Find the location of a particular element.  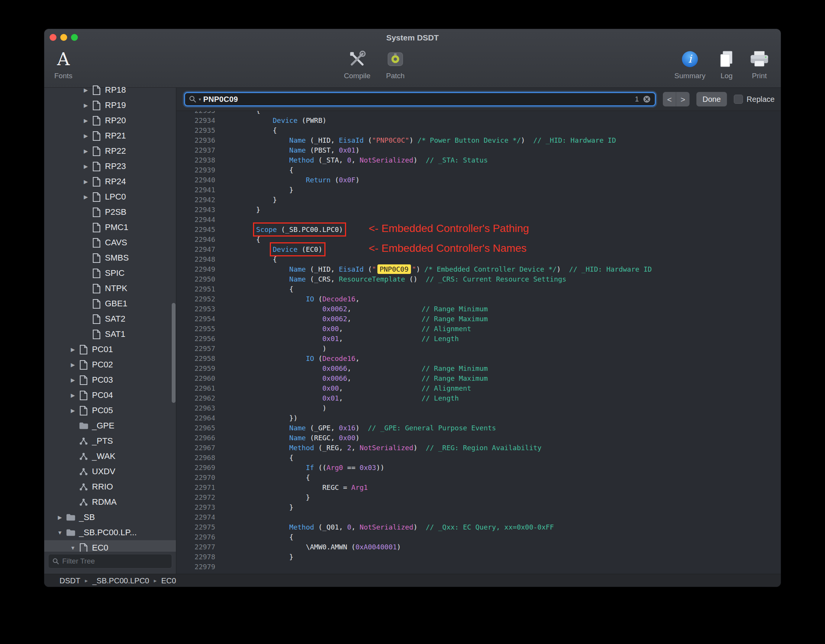

line-number: 22972 is located at coordinates (196, 497).